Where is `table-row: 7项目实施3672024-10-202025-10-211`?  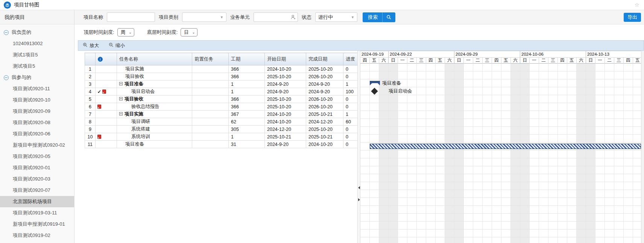
table-row: 7项目实施3672024-10-202025-10-211 is located at coordinates (221, 114).